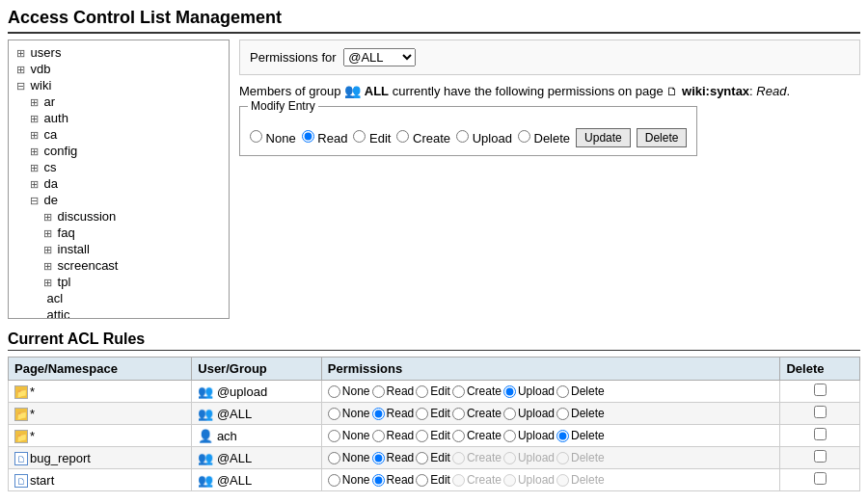 The image size is (868, 503). I want to click on table-row: 📁*👥 @uploadNoneReadEditCreateUploadDelet…, so click(434, 391).